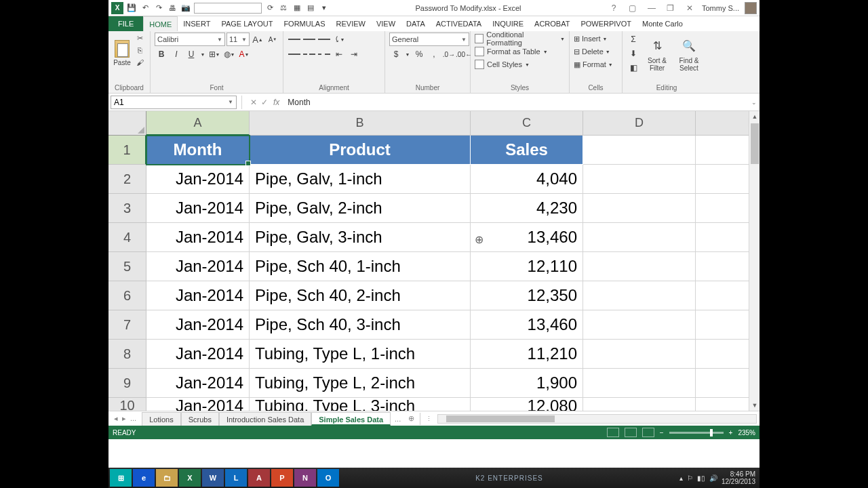 The height and width of the screenshot is (488, 868). I want to click on system-clock: 8:46 PM 12/29/2013, so click(738, 478).